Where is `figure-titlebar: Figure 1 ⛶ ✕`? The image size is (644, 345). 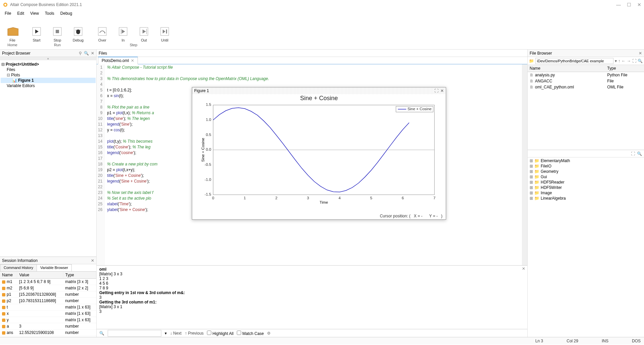 figure-titlebar: Figure 1 ⛶ ✕ is located at coordinates (319, 91).